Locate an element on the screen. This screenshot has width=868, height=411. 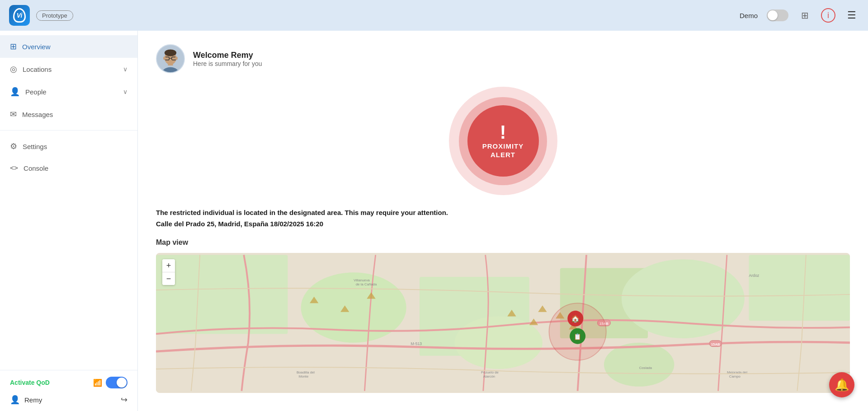
wifi-icon: 📶 is located at coordinates (98, 383).